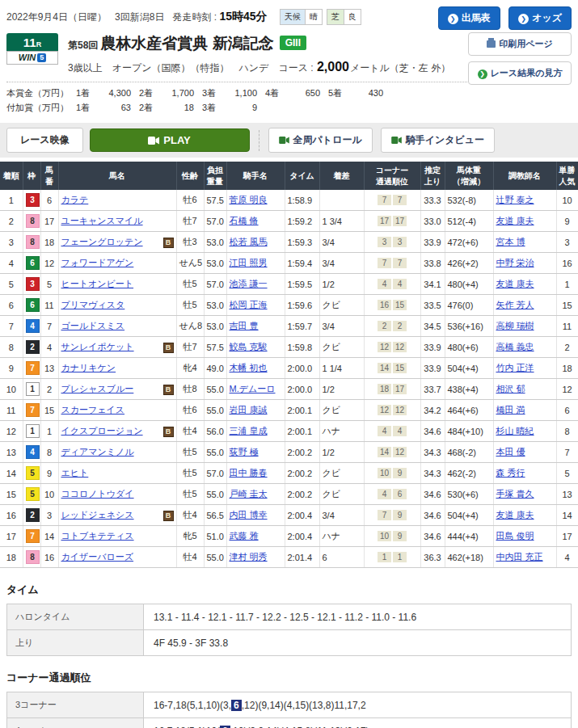 This screenshot has height=728, width=578. What do you see at coordinates (98, 389) in the screenshot?
I see `horse-name-link: プレシャスブルー` at bounding box center [98, 389].